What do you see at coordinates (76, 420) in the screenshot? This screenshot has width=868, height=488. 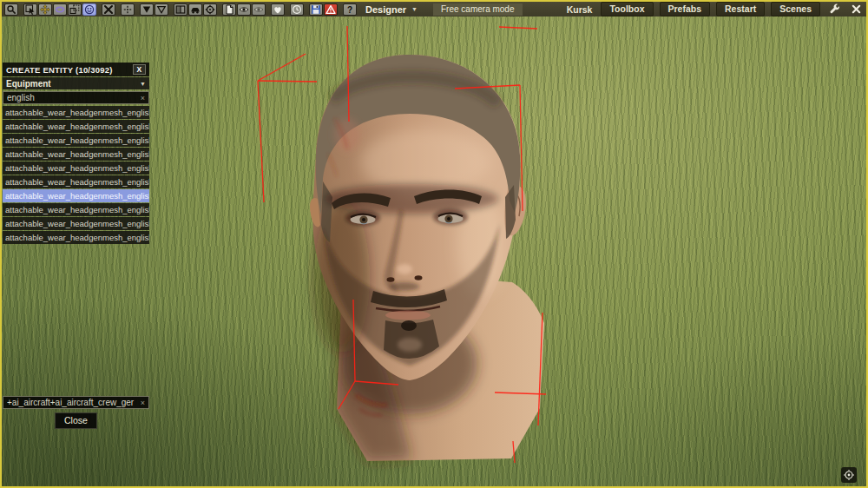 I see `close-panel-button: Close` at bounding box center [76, 420].